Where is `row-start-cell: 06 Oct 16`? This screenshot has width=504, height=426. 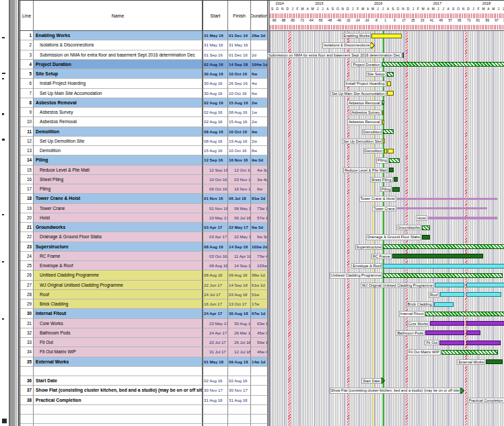
row-start-cell: 06 Oct 16 is located at coordinates (215, 189).